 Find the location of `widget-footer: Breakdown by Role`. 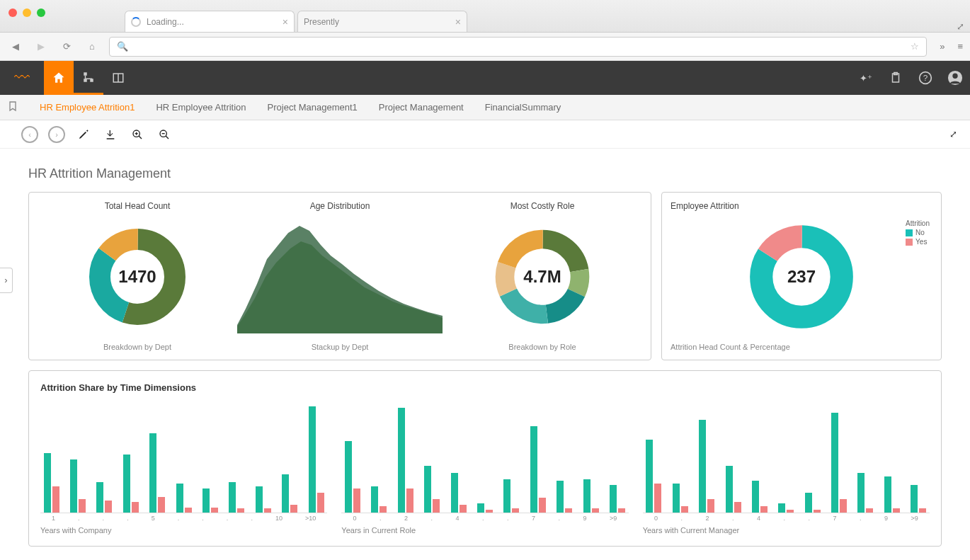

widget-footer: Breakdown by Role is located at coordinates (542, 347).